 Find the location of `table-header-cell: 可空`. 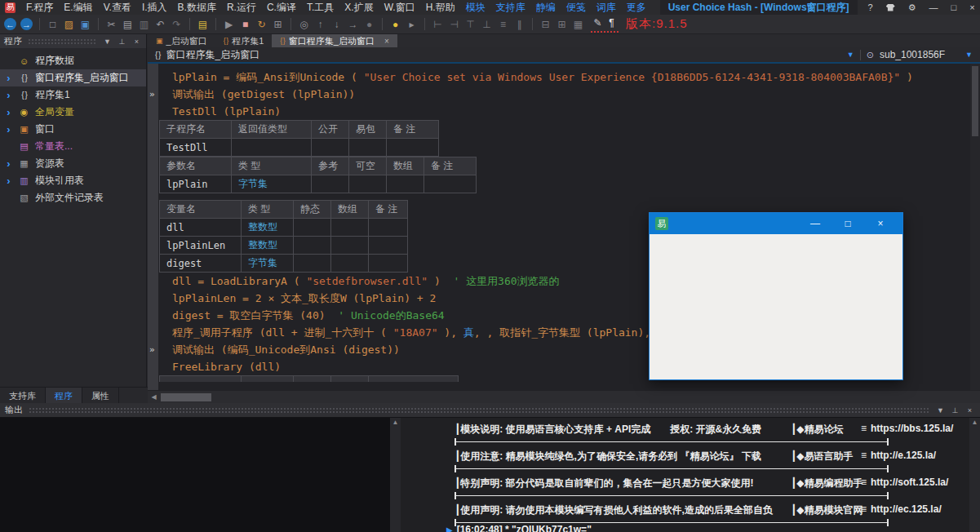

table-header-cell: 可空 is located at coordinates (368, 166).